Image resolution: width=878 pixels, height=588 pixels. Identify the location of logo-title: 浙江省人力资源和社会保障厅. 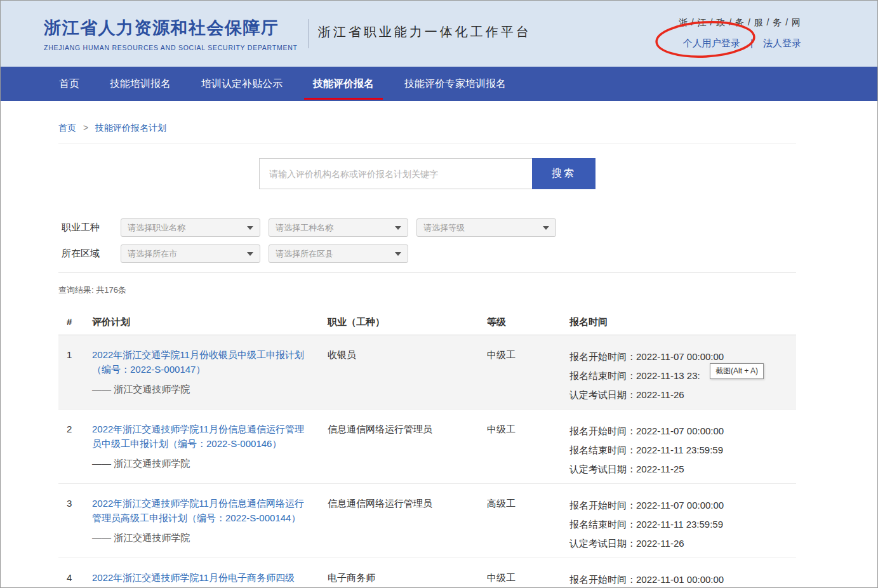
(171, 28).